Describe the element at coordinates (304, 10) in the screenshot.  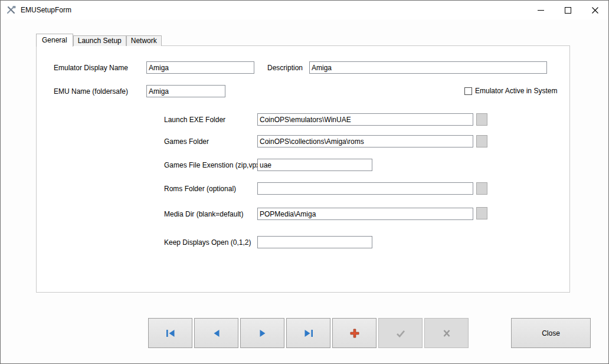
I see `titlebar: EMUSetupForm` at that location.